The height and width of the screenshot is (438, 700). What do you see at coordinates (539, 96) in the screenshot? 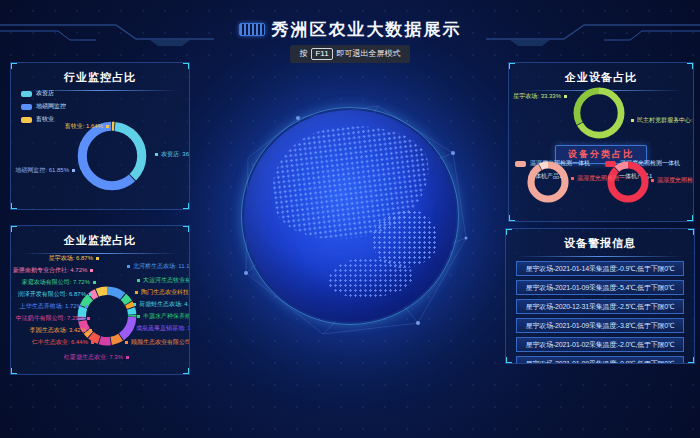
I see `chart-callout: 星宇农场: 33.33%` at bounding box center [539, 96].